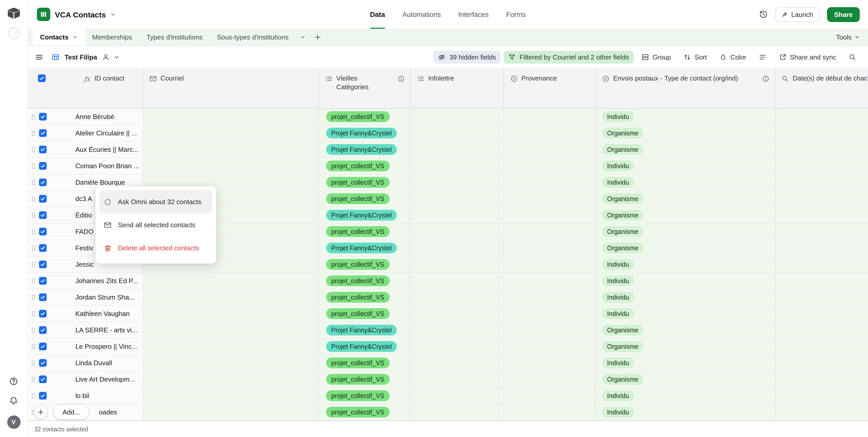 The image size is (868, 437). I want to click on row-name-cell: Coman Poon Brian ..., so click(86, 166).